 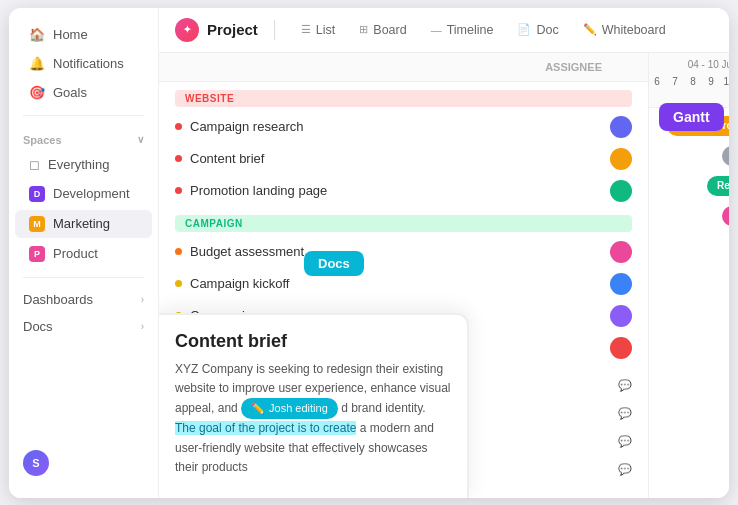 I want to click on gantt-week-1: 04 - 10 Jul 6 7 8 9 10 11 12, so click(x=689, y=80).